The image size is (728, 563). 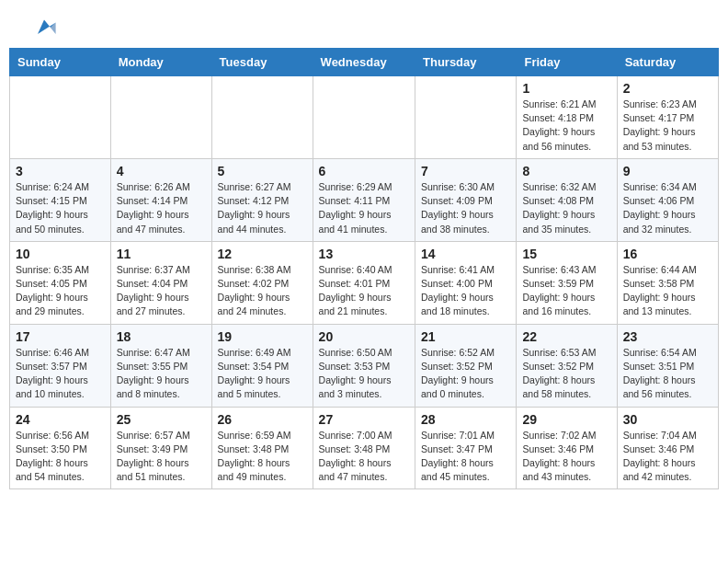 What do you see at coordinates (566, 171) in the screenshot?
I see `day-number: 8` at bounding box center [566, 171].